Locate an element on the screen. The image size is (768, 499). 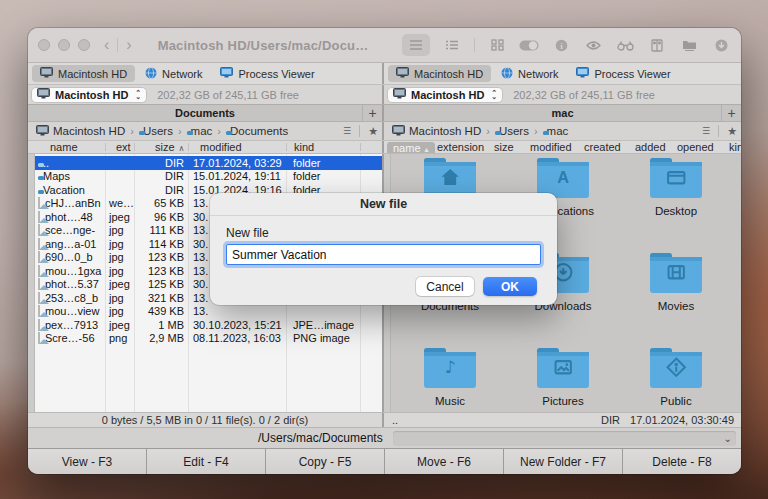
toolbar-info-icon: i is located at coordinates (561, 45).